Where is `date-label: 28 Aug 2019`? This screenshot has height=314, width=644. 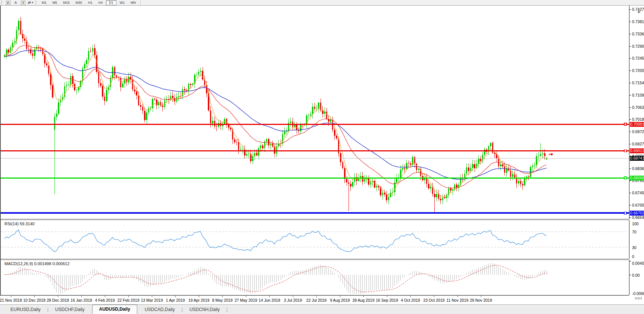 date-label: 28 Aug 2019 is located at coordinates (363, 300).